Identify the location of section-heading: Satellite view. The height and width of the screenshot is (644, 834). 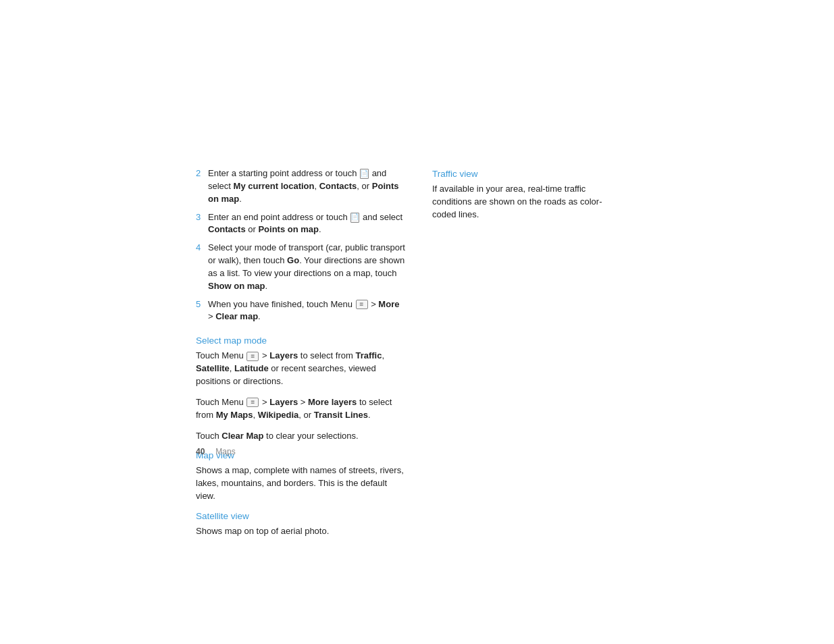
(301, 516).